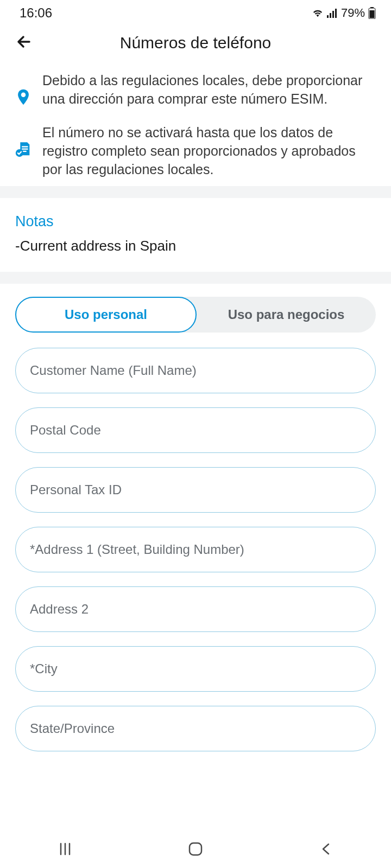 Image resolution: width=391 pixels, height=868 pixels. What do you see at coordinates (286, 315) in the screenshot?
I see `tab-business: Uso para negocios` at bounding box center [286, 315].